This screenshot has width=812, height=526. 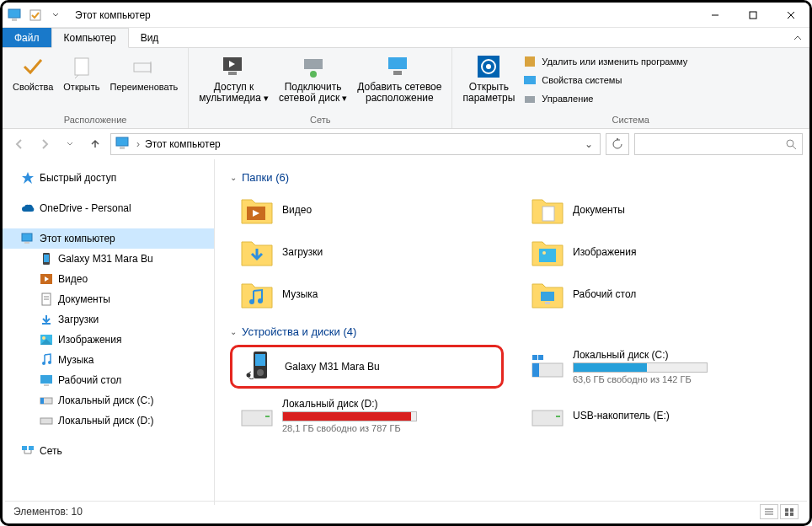 I want to click on music-icon, so click(x=46, y=360).